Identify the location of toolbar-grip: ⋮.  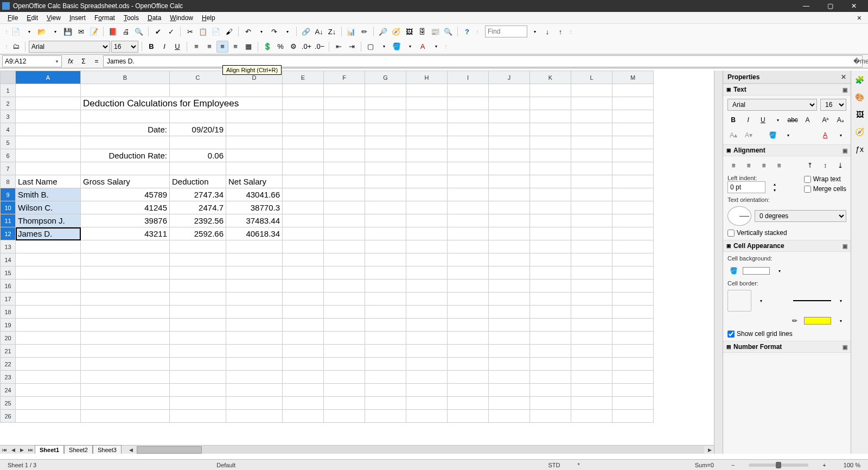
(6, 31).